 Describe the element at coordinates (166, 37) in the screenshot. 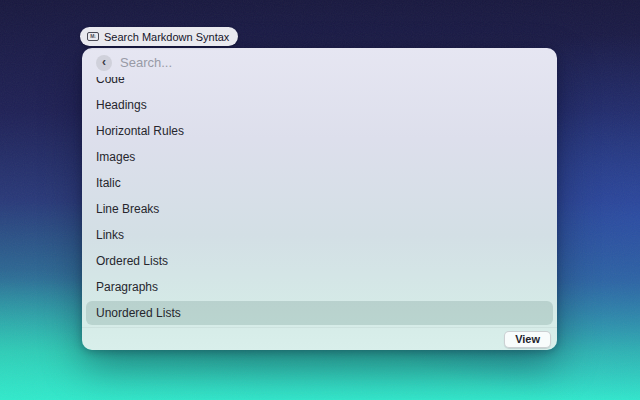

I see `command-pill-label: Search Markdown Syntax` at that location.